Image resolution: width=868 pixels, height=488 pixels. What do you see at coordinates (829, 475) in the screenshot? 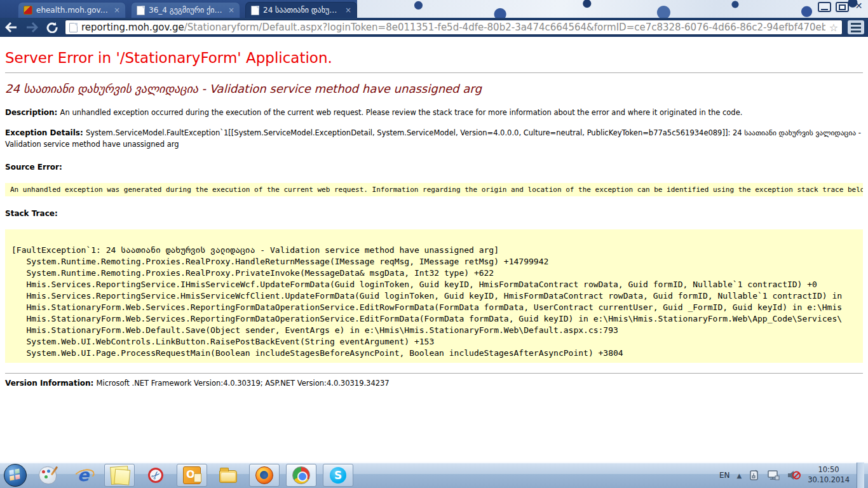
I see `taskbar-clock: 10:50 30.10.2014` at bounding box center [829, 475].